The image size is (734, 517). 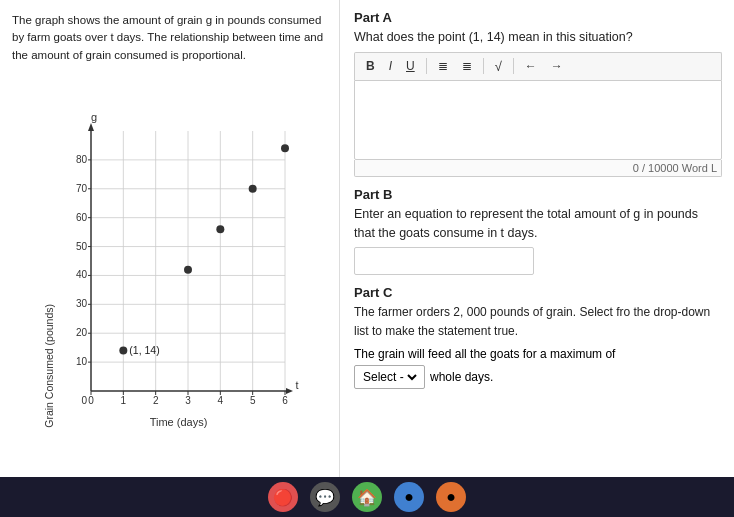 What do you see at coordinates (538, 168) in the screenshot?
I see `word-count: 0 / 10000 Word L` at bounding box center [538, 168].